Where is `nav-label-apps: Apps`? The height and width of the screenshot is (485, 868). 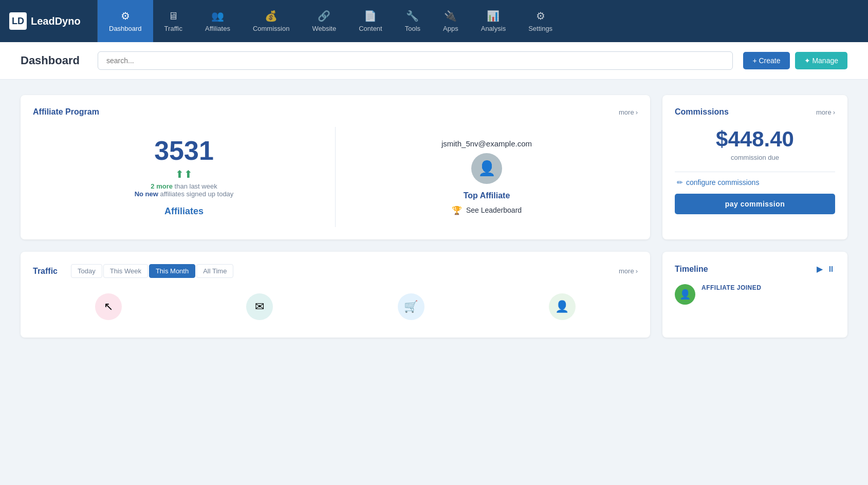 nav-label-apps: Apps is located at coordinates (451, 29).